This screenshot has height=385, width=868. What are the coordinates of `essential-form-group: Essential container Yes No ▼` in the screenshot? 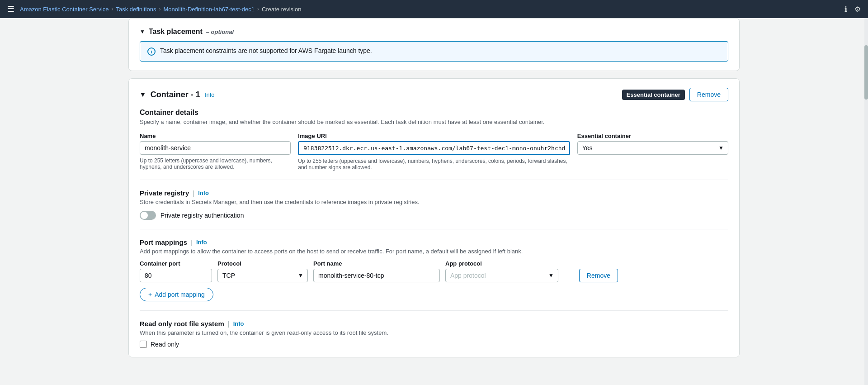 It's located at (653, 152).